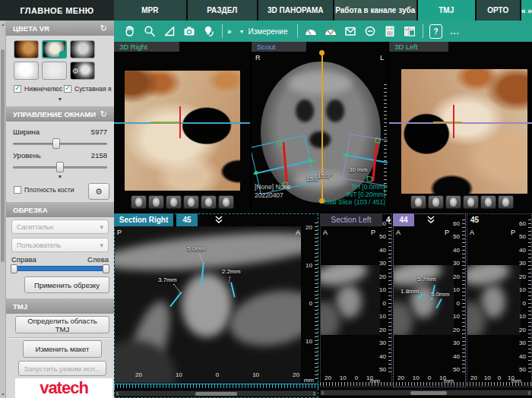 This screenshot has height=398, width=532. I want to click on midsagittal-handle-top, so click(322, 53).